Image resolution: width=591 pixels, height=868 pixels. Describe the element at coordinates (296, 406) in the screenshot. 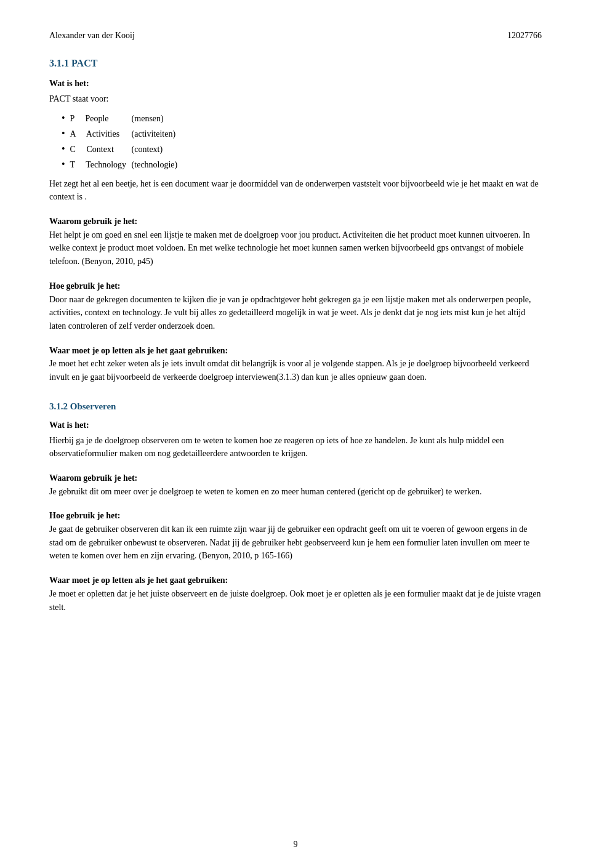

I see `section-312-title: 3.1.2 Observeren` at that location.